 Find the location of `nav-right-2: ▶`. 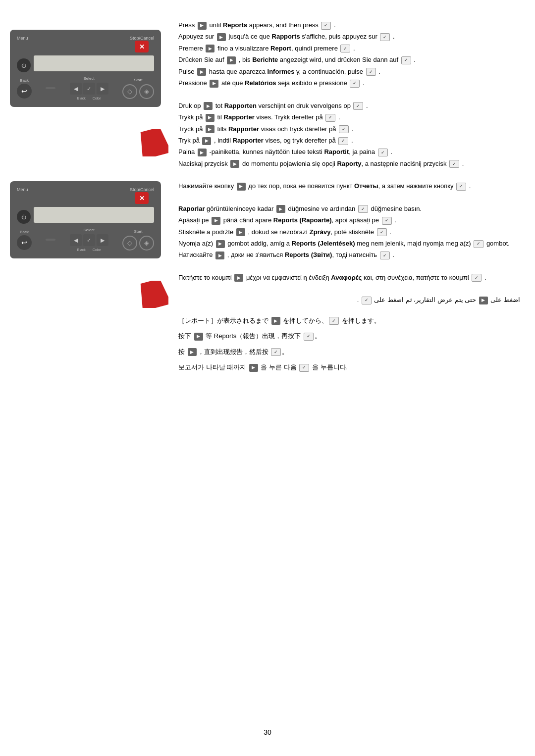

nav-right-2: ▶ is located at coordinates (103, 240).